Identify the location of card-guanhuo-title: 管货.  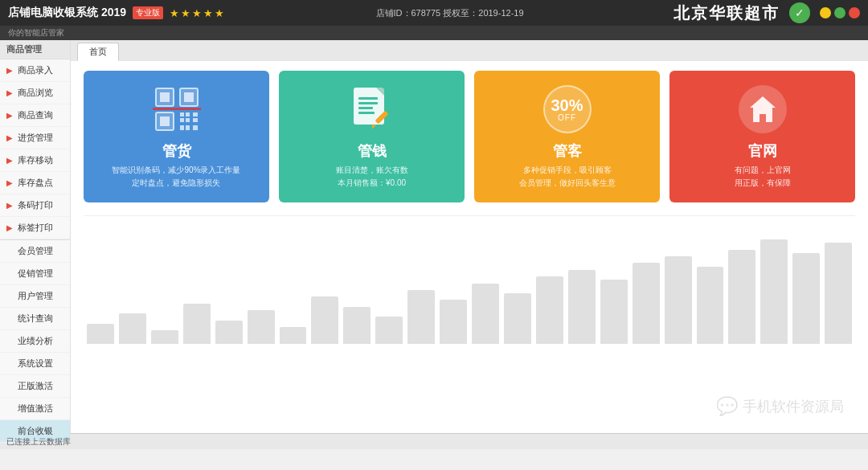
(177, 151).